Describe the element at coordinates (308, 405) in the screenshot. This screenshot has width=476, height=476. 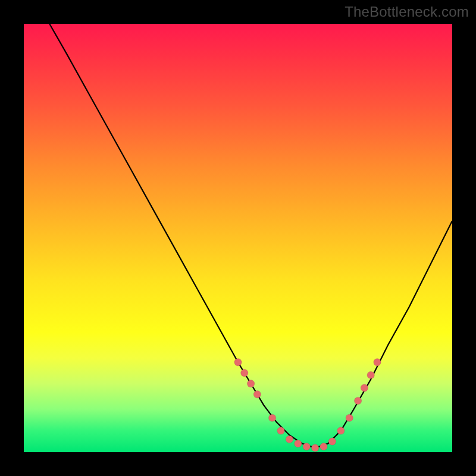
I see `marker-dots` at that location.